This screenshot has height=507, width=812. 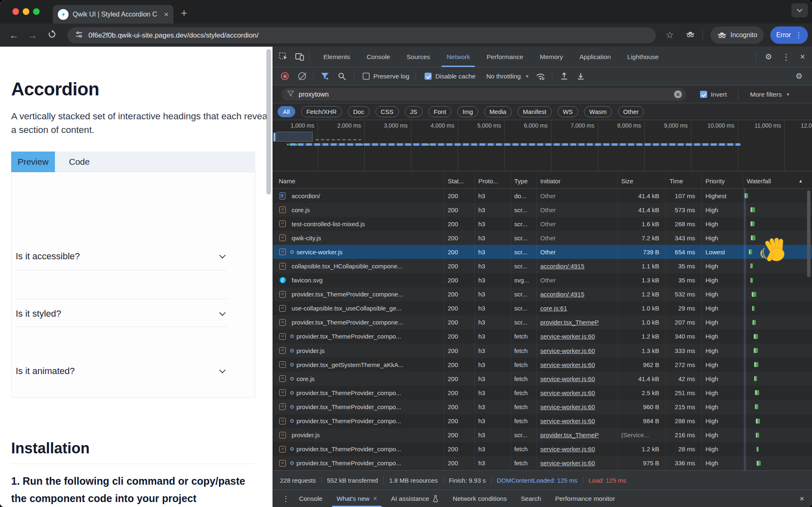 I want to click on devtools-tab-4: Performance, so click(x=505, y=57).